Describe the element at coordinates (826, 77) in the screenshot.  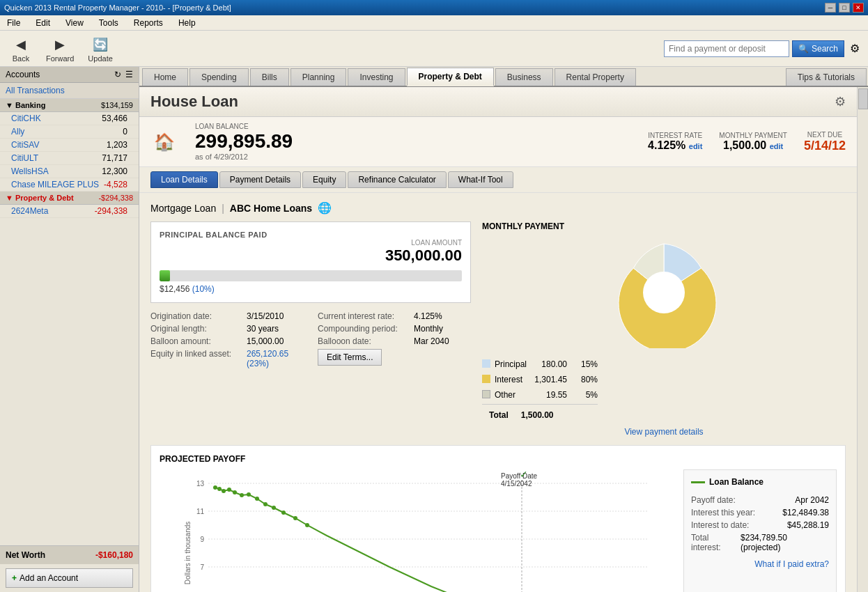
I see `tab-tips: Tips & Tutorials` at that location.